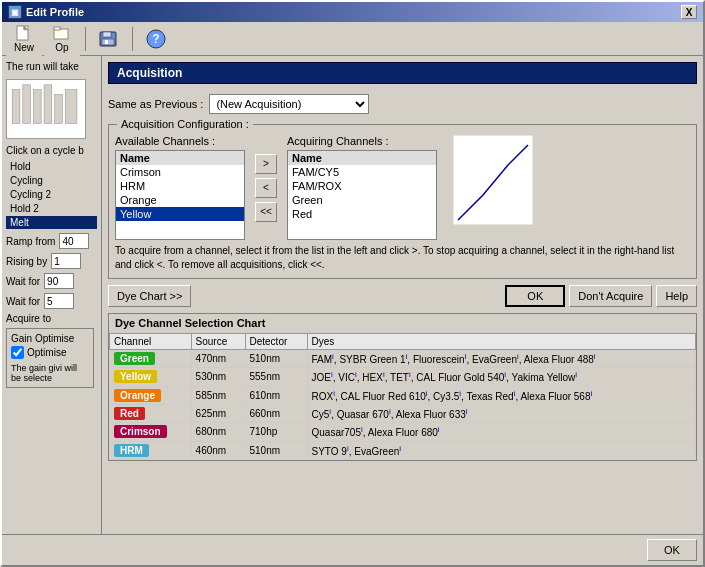  I want to click on dye-source-cell: 625nm, so click(218, 413).